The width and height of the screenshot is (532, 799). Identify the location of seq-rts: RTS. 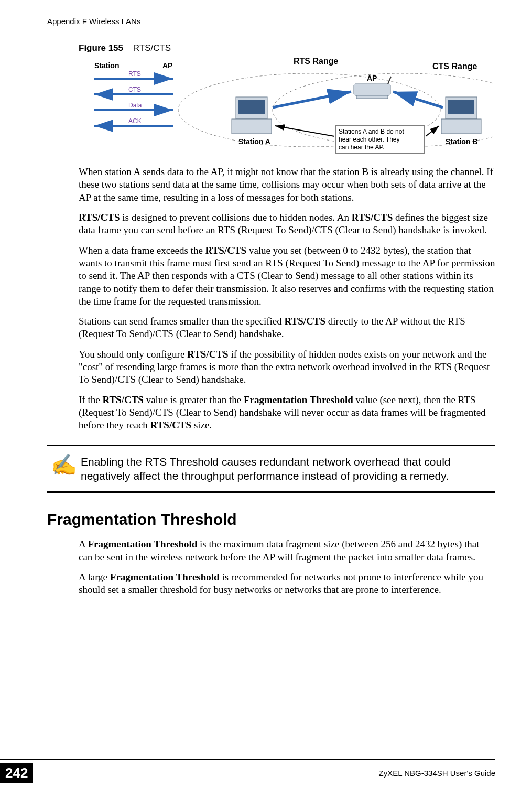
(135, 74).